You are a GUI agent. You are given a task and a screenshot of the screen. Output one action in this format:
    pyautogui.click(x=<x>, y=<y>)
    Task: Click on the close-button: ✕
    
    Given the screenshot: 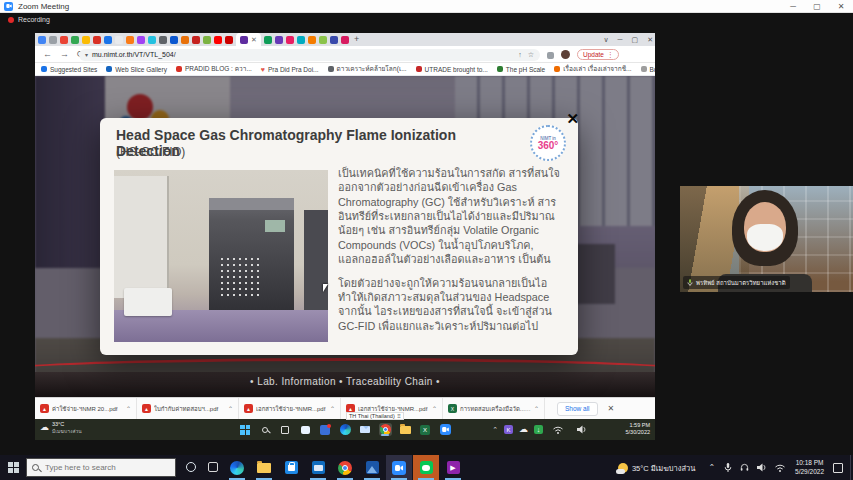 What is the action you would take?
    pyautogui.click(x=841, y=6)
    